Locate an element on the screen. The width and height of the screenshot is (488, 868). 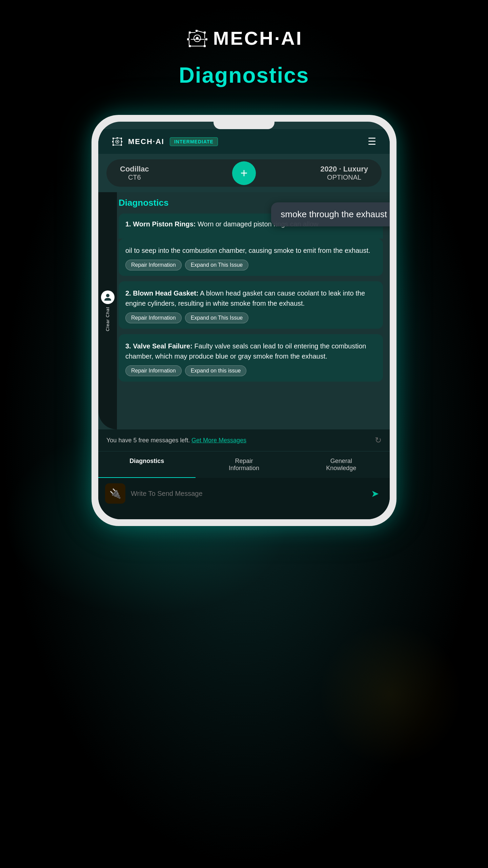
diagnostic-card-3: 3. Valve Seal Failure: Faulty valve seal… is located at coordinates (251, 358).